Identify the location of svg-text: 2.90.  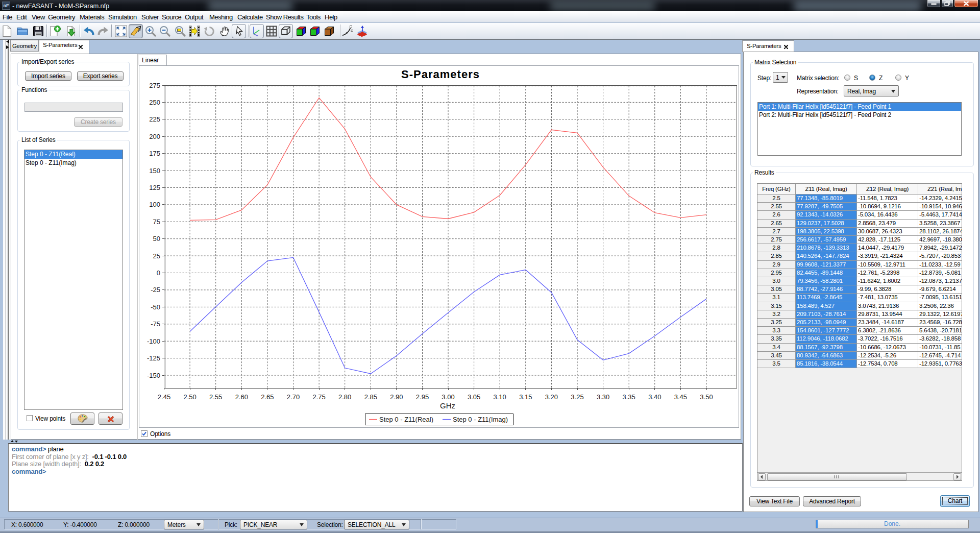
(396, 397).